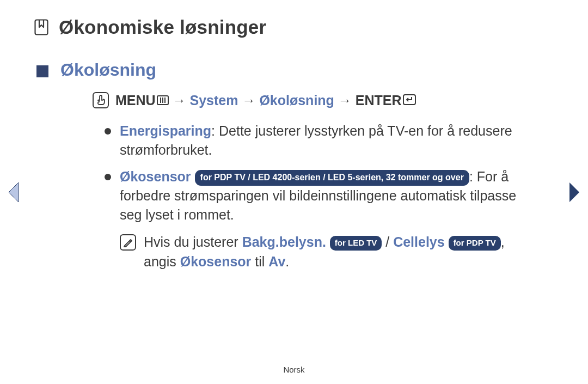  What do you see at coordinates (14, 192) in the screenshot?
I see `prev-page-button` at bounding box center [14, 192].